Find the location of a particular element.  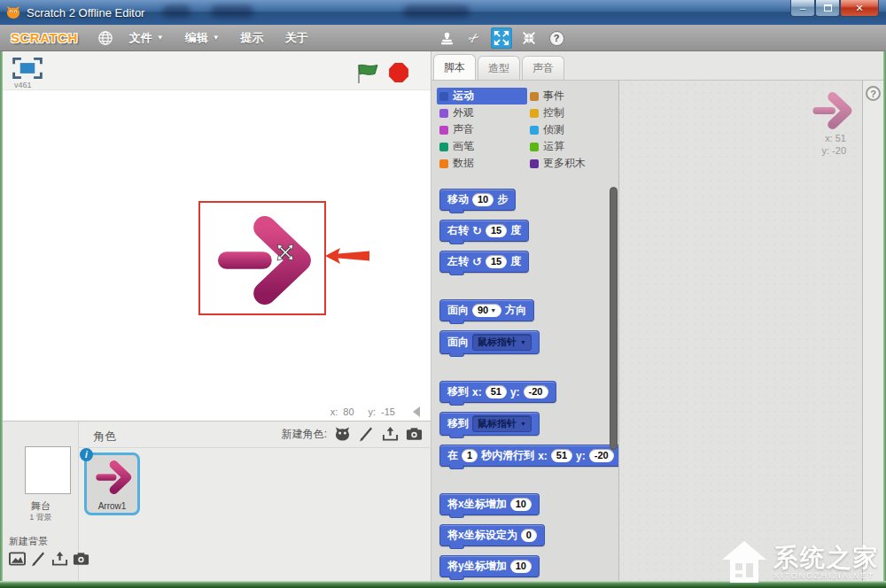

stage-thumbnail is located at coordinates (48, 470).